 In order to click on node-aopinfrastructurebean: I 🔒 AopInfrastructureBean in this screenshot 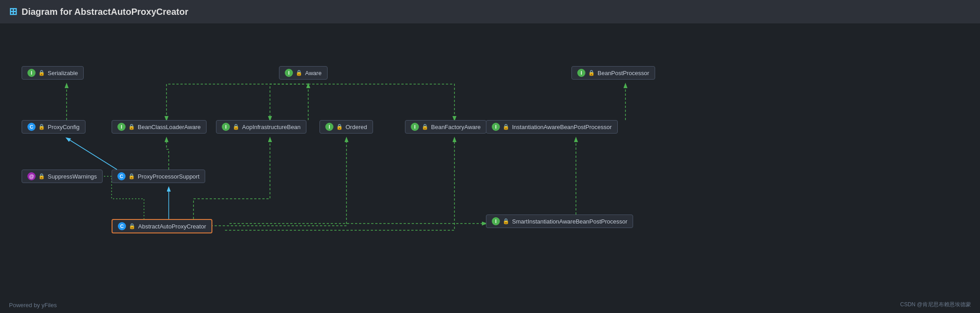, I will do `click(261, 127)`.